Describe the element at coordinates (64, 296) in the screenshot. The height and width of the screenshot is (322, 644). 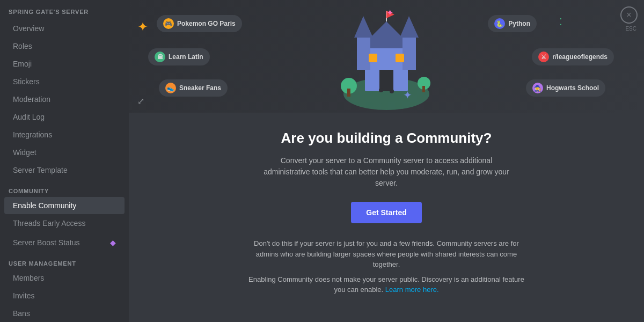
I see `sidebar-item-invites: Invites` at that location.